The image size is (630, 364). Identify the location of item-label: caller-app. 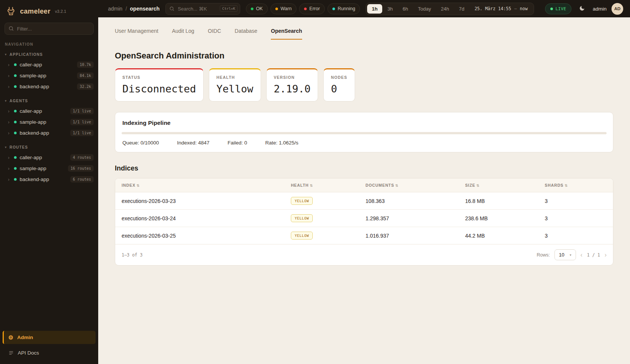
(47, 65).